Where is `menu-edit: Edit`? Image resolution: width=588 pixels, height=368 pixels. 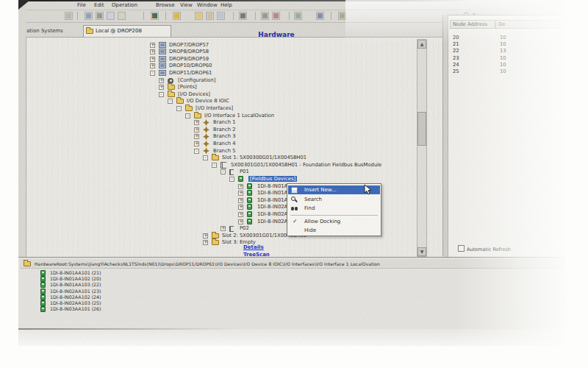
menu-edit: Edit is located at coordinates (99, 5).